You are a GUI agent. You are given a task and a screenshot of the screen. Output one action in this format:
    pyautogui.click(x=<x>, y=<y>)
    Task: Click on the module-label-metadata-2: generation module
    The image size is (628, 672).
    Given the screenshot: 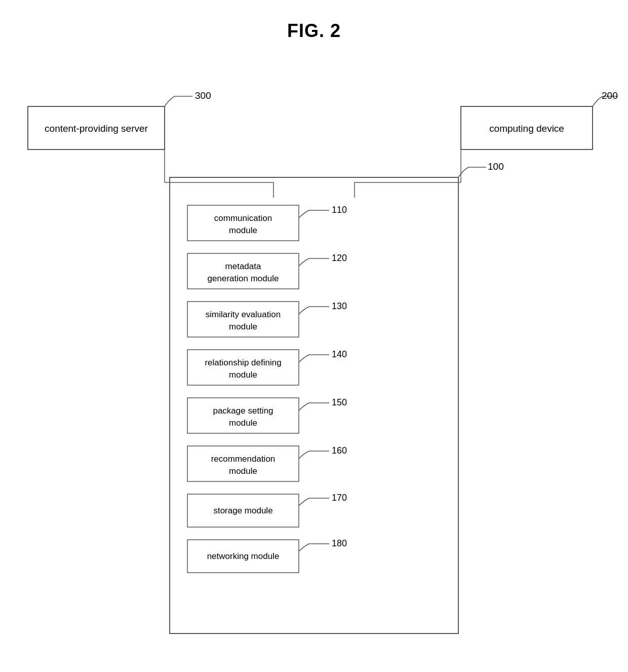 What is the action you would take?
    pyautogui.click(x=243, y=279)
    